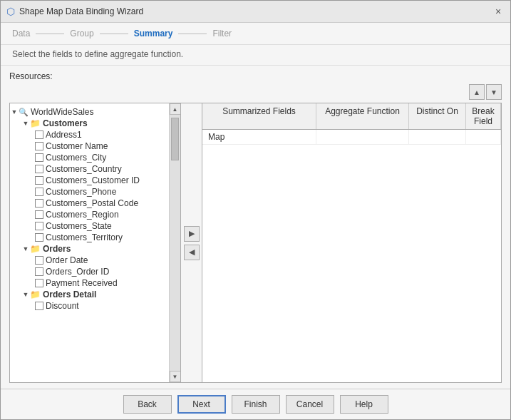 The image size is (511, 420). I want to click on customers-city-label: Customers_City, so click(76, 158).